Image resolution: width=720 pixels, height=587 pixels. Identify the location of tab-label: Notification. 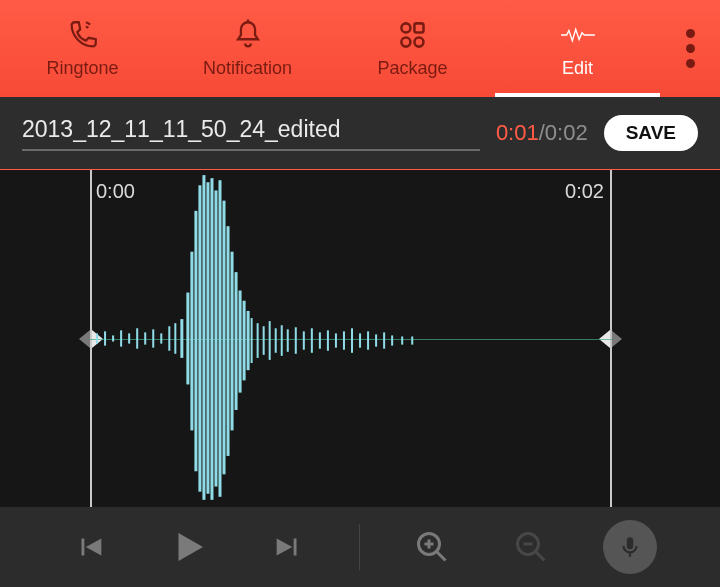
(248, 68).